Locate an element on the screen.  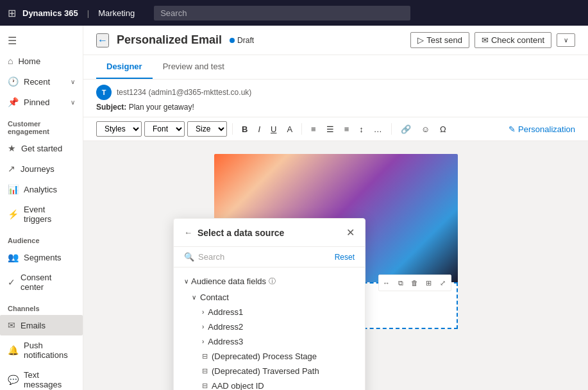
tree-item-address3: › Address3 is located at coordinates (269, 341).